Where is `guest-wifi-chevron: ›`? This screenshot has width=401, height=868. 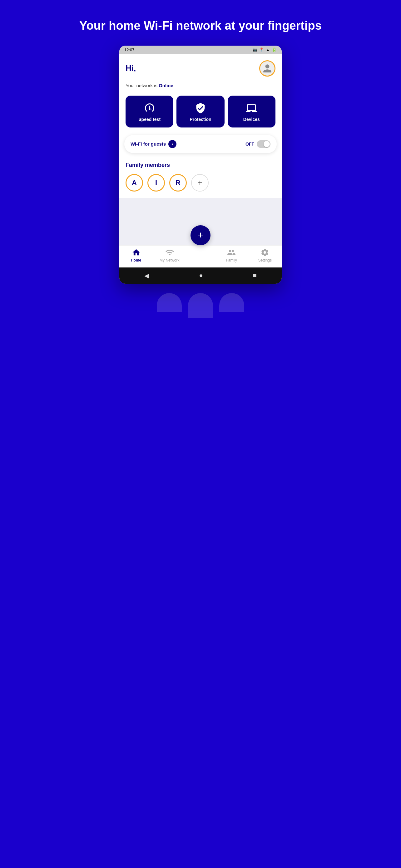 guest-wifi-chevron: › is located at coordinates (172, 144).